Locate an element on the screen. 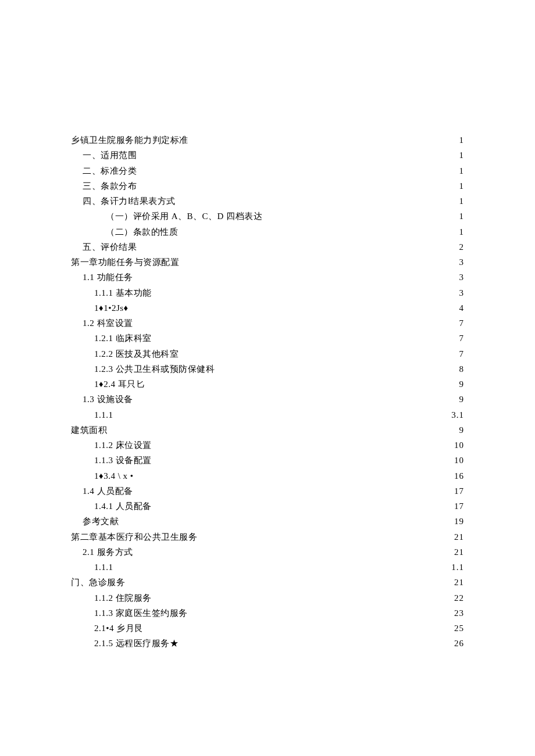 The height and width of the screenshot is (756, 535). toc-page-number: 16 is located at coordinates (459, 476).